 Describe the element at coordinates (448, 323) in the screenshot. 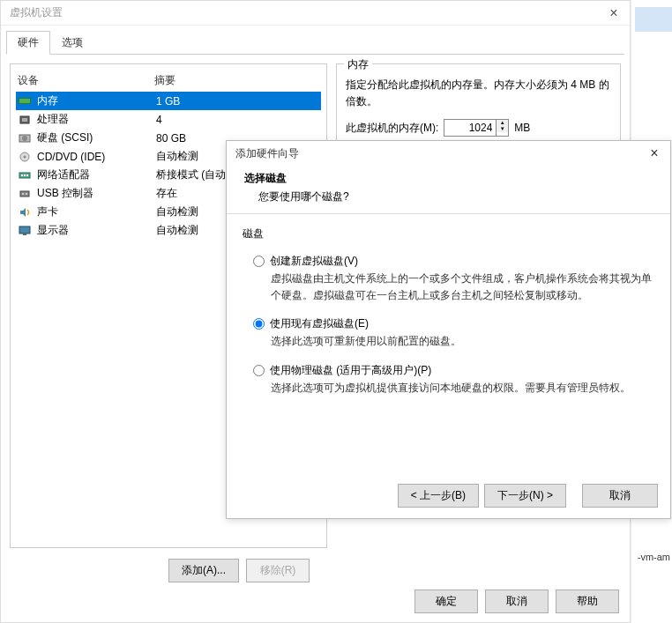

I see `radio-use-existing: 使用现有虚拟磁盘(E)` at that location.